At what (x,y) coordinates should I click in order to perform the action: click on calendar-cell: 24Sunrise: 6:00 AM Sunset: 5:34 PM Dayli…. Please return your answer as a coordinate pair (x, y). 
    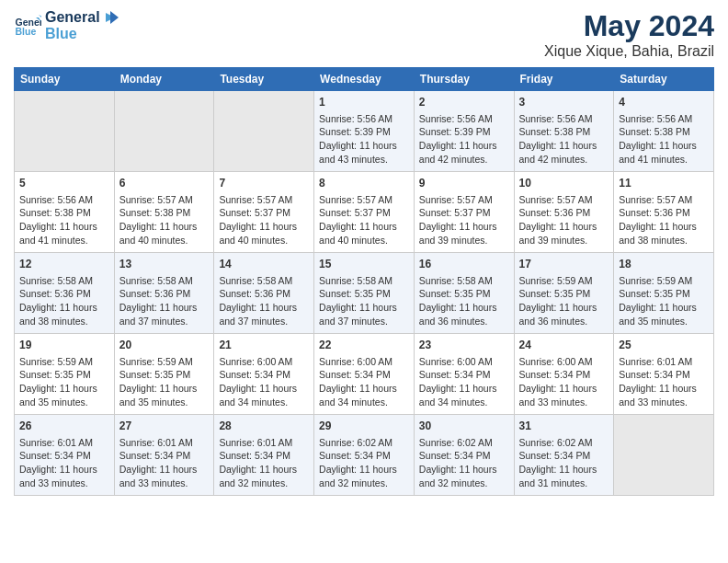
    Looking at the image, I should click on (564, 374).